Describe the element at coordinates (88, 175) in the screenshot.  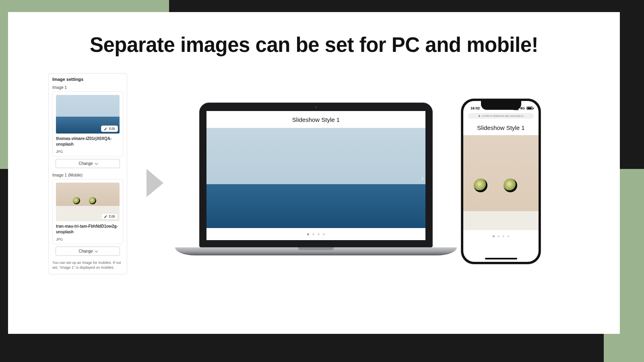
I see `image1-mobile-label: Image 1 (Mobile)` at that location.